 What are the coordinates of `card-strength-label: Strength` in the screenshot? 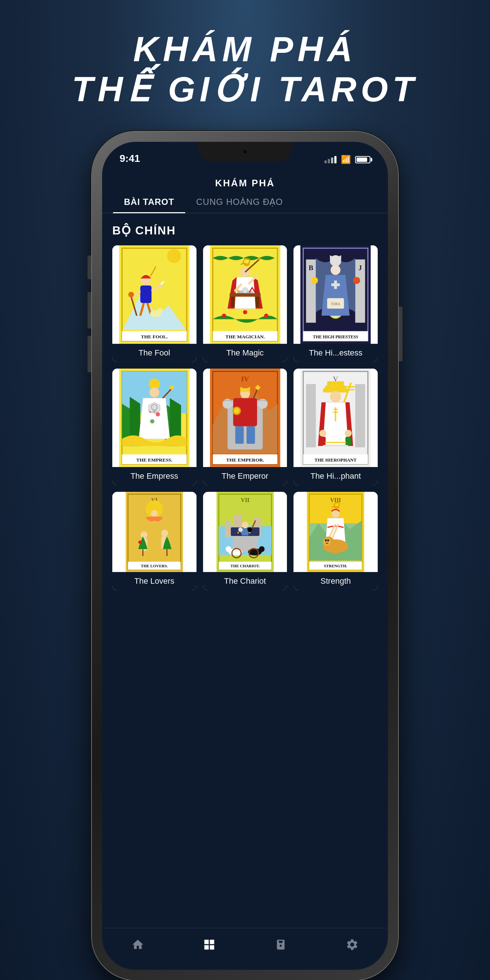 It's located at (336, 581).